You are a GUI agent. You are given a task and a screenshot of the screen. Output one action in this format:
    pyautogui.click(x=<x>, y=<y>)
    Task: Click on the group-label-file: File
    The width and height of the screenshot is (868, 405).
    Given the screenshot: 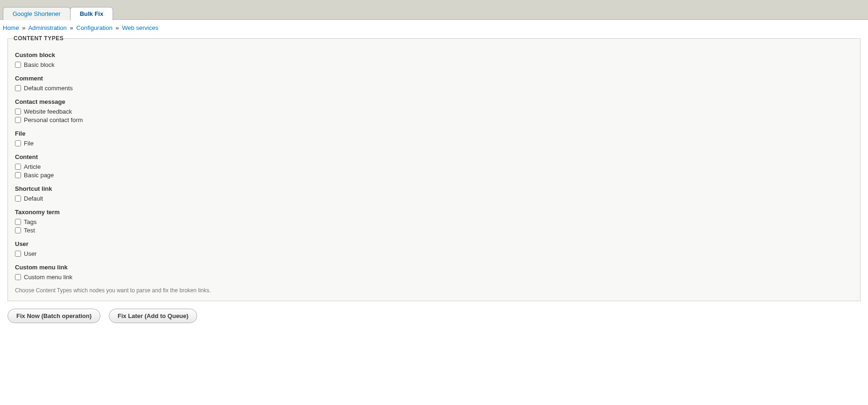 What is the action you would take?
    pyautogui.click(x=434, y=134)
    